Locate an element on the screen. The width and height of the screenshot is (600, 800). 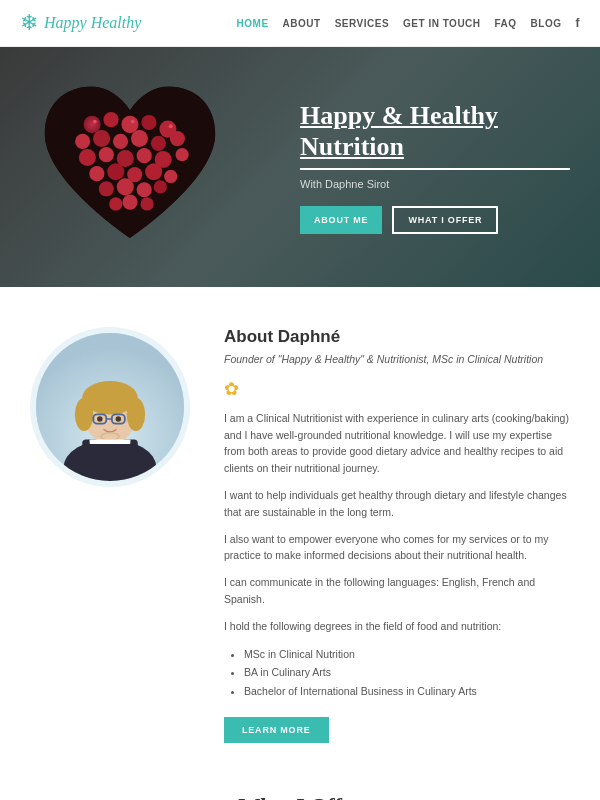
offer-title: What I Offer is located at coordinates (300, 796).